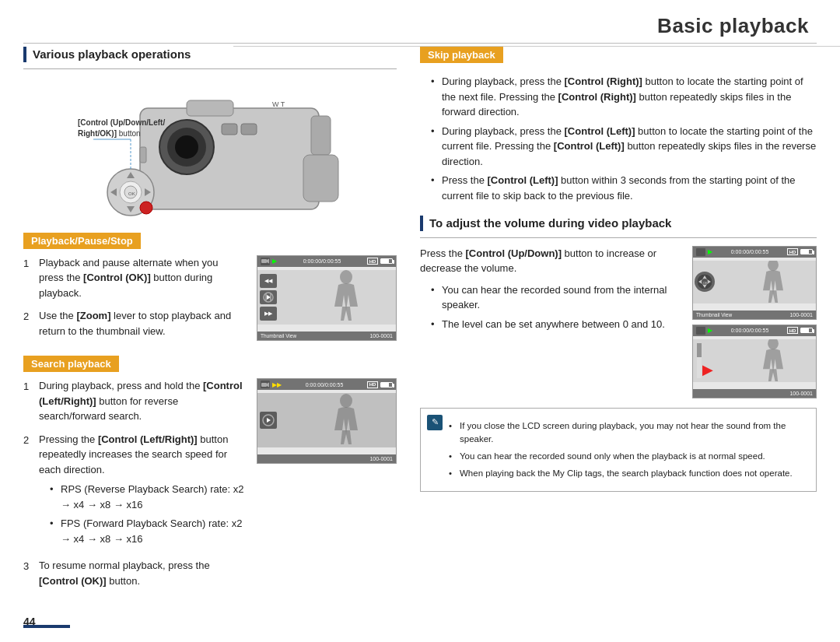  Describe the element at coordinates (327, 336) in the screenshot. I see `pb-bottom-bar-1: Thumbnail View 100-0001` at that location.